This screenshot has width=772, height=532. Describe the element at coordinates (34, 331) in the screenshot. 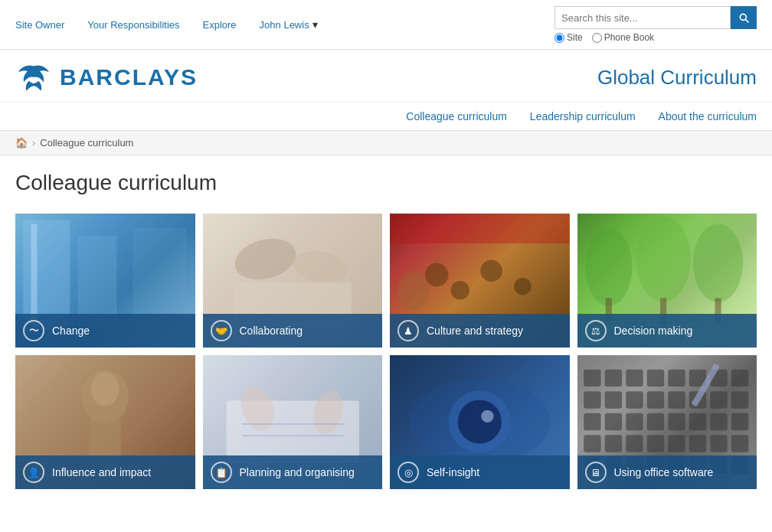

I see `card-icon-change: 〜` at that location.